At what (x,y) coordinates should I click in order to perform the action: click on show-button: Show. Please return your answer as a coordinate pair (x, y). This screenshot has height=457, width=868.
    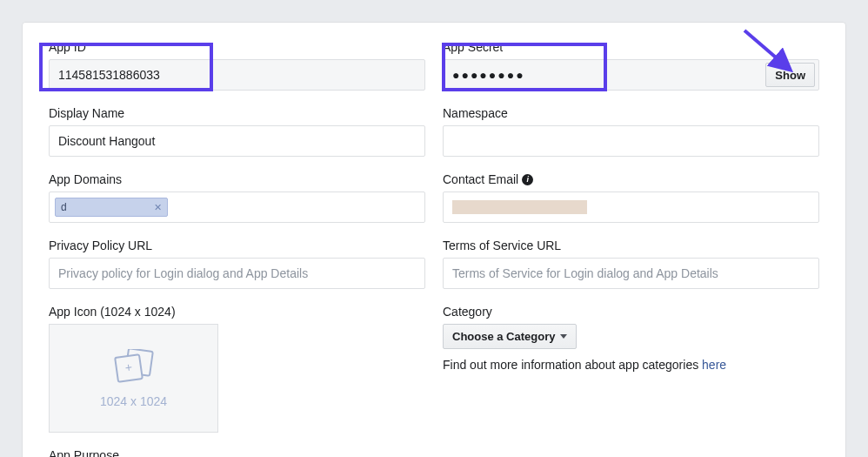
    Looking at the image, I should click on (790, 75).